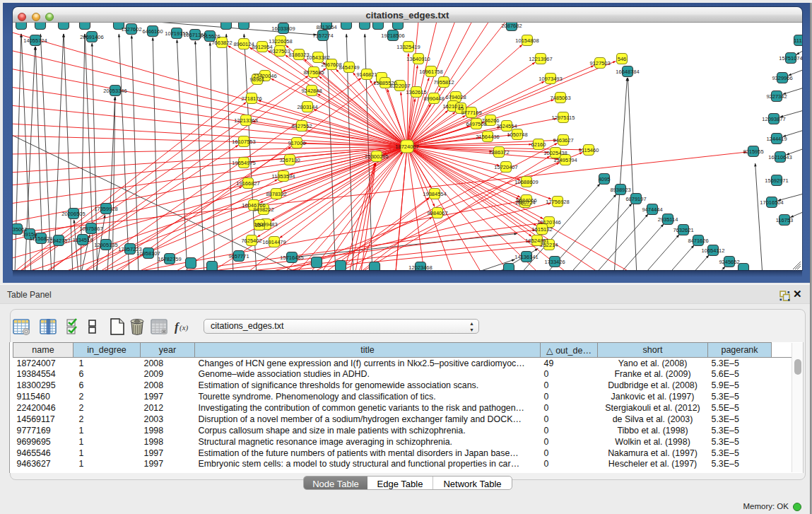  What do you see at coordinates (284, 177) in the screenshot?
I see `svg-text: 11353594` at bounding box center [284, 177].